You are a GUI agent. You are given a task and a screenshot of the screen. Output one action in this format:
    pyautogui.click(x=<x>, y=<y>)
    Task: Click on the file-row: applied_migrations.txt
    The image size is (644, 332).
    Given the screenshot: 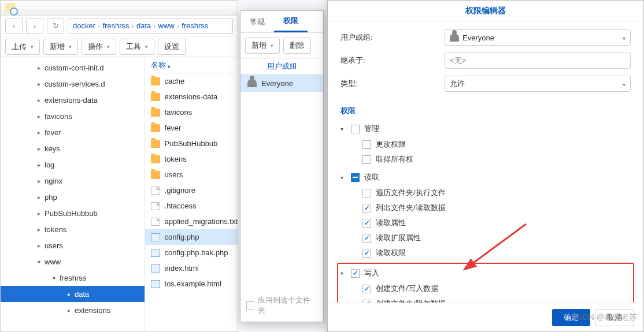 What is the action you would take?
    pyautogui.click(x=191, y=222)
    